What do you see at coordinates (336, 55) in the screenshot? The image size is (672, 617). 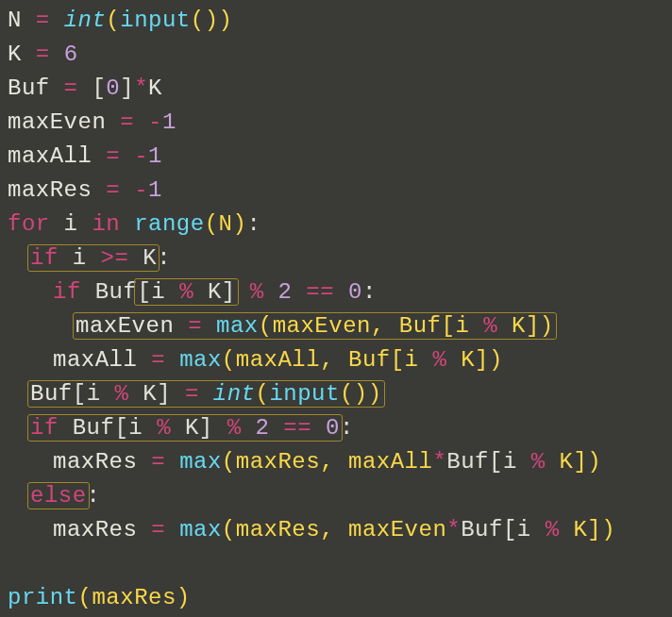 I see `code-line: K = 6` at bounding box center [336, 55].